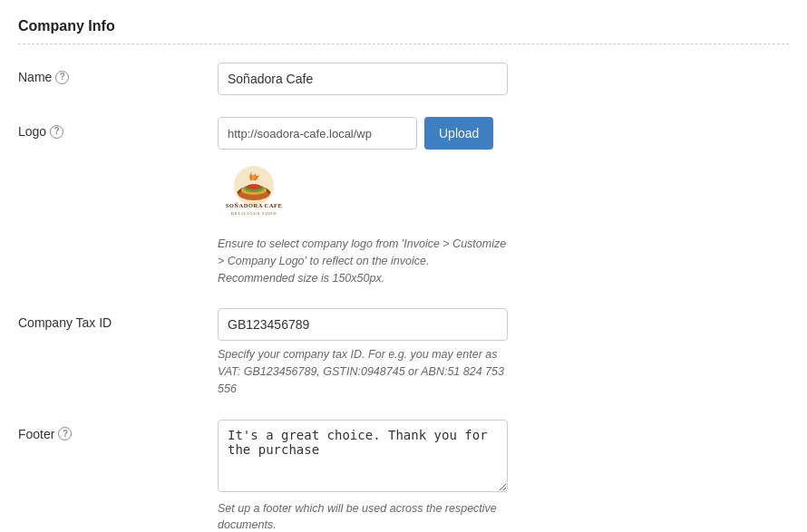  I want to click on logo-help-icon: ?, so click(56, 132).